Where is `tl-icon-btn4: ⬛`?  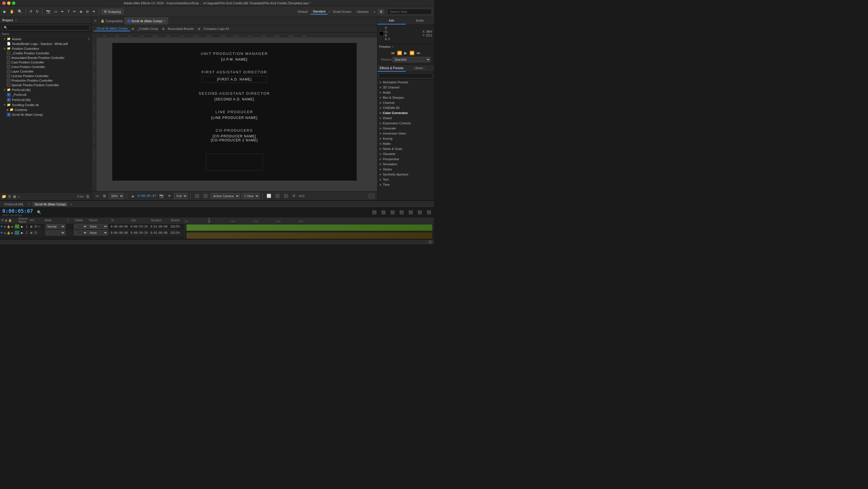
tl-icon-btn4: ⬛ is located at coordinates (402, 212).